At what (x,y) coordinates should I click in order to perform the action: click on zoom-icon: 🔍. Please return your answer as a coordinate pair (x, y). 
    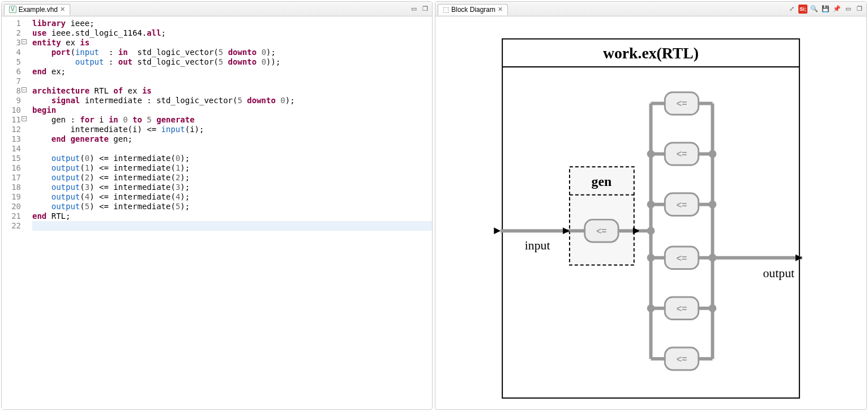
    Looking at the image, I should click on (814, 9).